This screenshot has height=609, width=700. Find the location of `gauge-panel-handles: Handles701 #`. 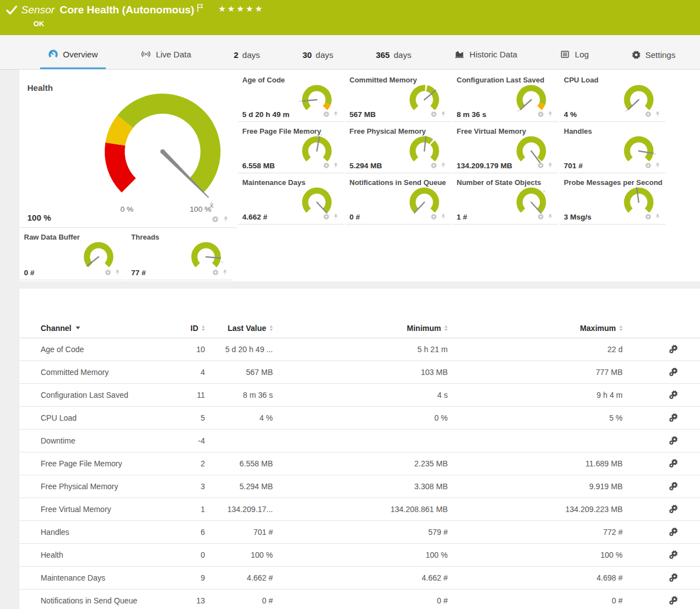

gauge-panel-handles: Handles701 # is located at coordinates (613, 148).